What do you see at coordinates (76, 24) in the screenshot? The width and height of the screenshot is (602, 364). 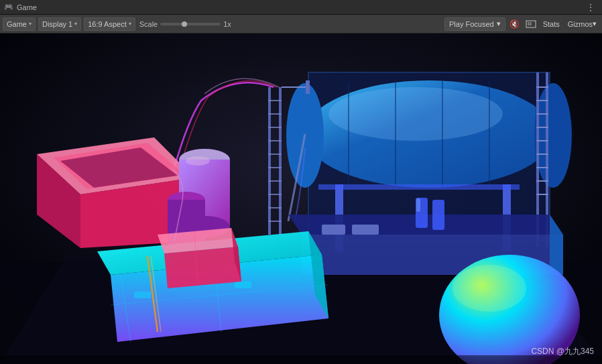 I see `display-arrow: ▾` at bounding box center [76, 24].